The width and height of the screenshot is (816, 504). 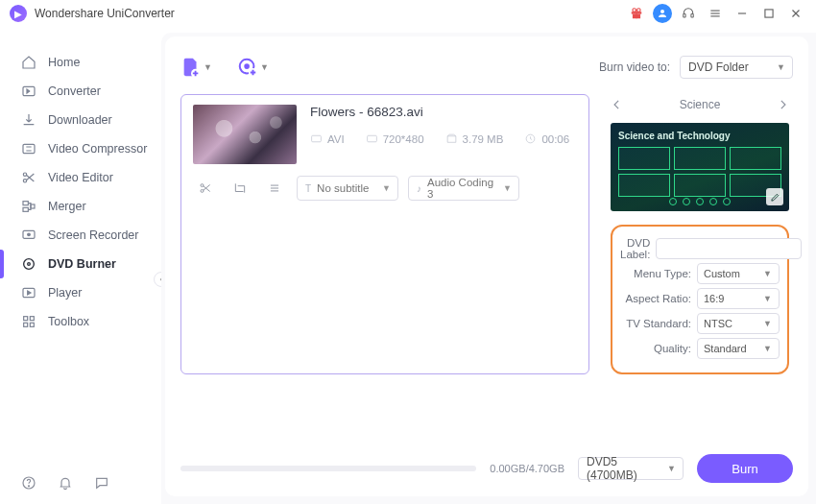 What do you see at coordinates (81, 206) in the screenshot?
I see `sidebar-item-merger: Merger` at bounding box center [81, 206].